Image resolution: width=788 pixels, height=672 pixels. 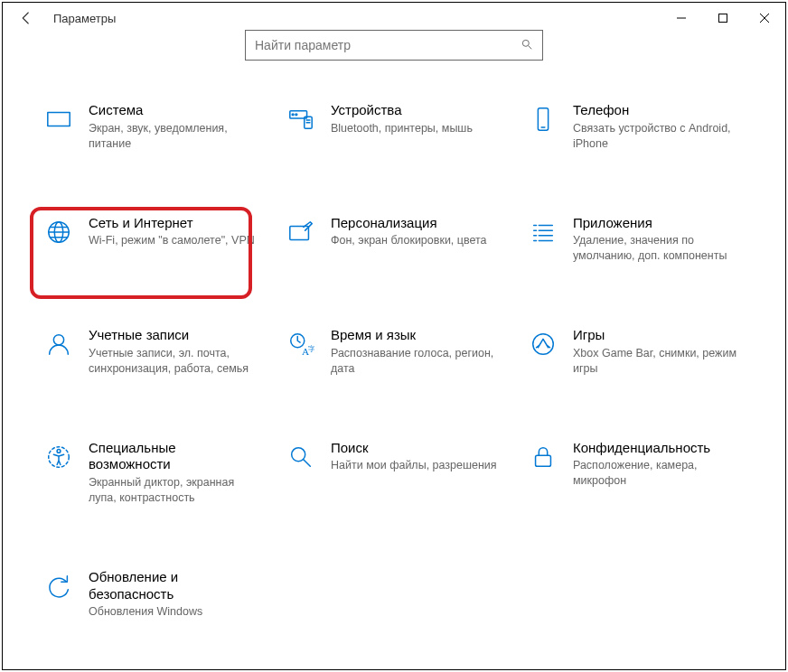 What do you see at coordinates (543, 119) in the screenshot?
I see `phone-icon` at bounding box center [543, 119].